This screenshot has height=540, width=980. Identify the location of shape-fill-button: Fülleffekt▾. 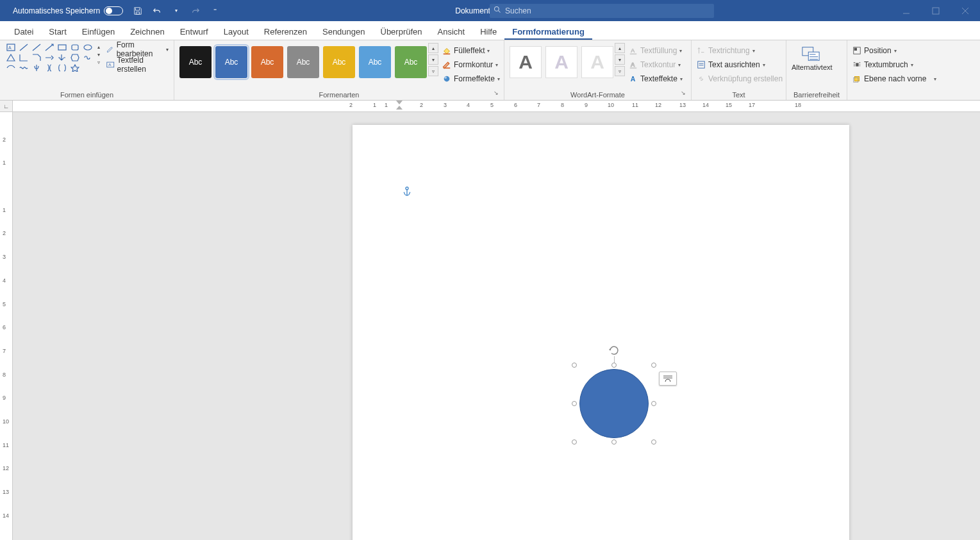
(471, 51).